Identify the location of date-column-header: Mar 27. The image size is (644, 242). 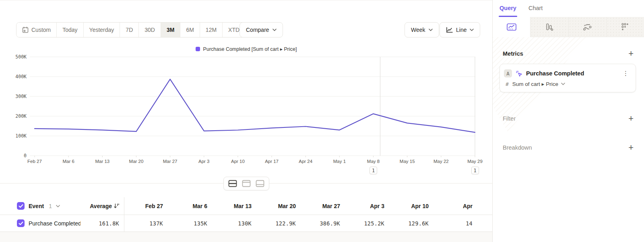
(324, 206).